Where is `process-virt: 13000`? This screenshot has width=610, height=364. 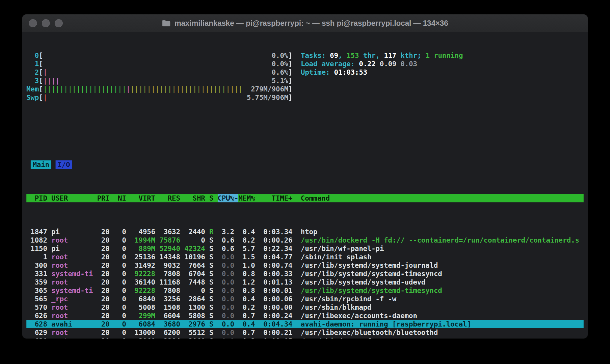 process-virt: 13000 is located at coordinates (143, 333).